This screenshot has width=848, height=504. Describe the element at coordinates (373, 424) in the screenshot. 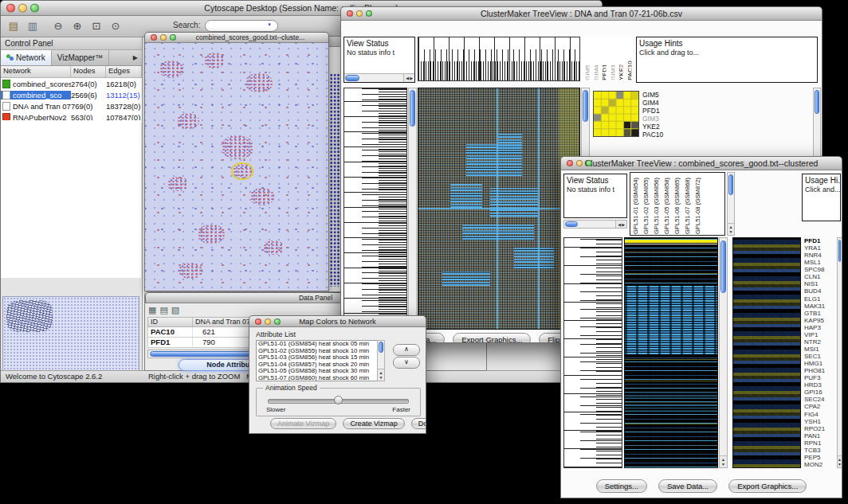

I see `dialog-button: Create Vizmap` at that location.